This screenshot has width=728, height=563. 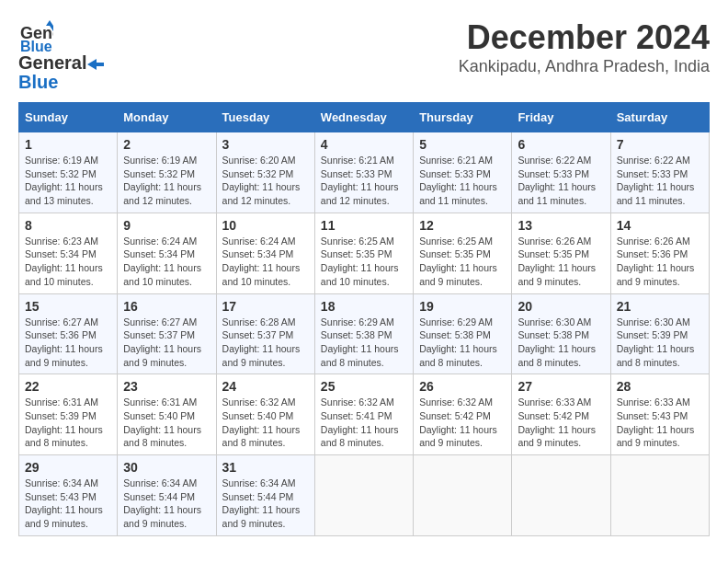 What do you see at coordinates (561, 261) in the screenshot?
I see `day-detail: Sunrise: 6:26 AM Sunset: 5:35 PM Dayligh…` at bounding box center [561, 261].